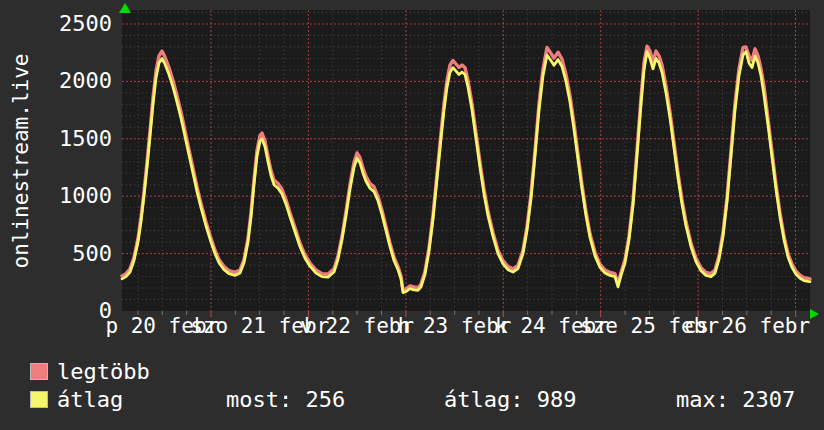 The width and height of the screenshot is (824, 430). I want to click on legend-label-atlag: átlag, so click(90, 400).